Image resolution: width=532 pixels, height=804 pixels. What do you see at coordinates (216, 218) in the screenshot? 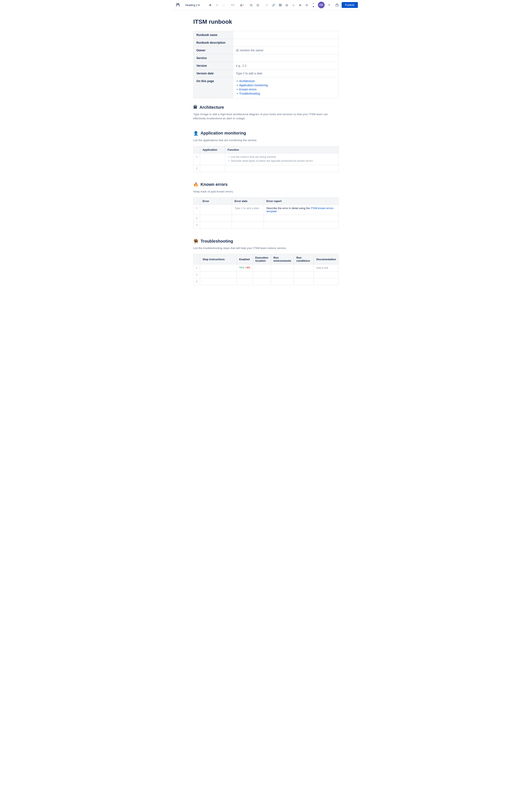
I see `error-row-2-error` at bounding box center [216, 218].